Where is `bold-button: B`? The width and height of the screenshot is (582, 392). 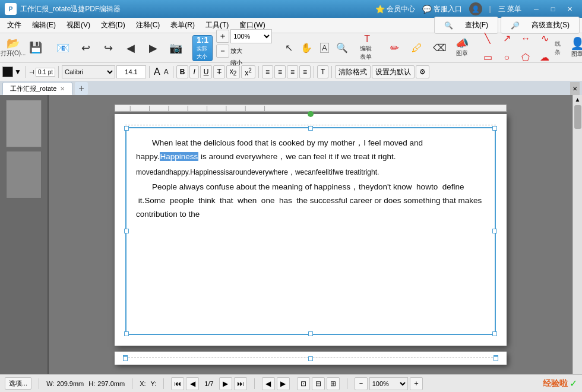
bold-button: B is located at coordinates (183, 72).